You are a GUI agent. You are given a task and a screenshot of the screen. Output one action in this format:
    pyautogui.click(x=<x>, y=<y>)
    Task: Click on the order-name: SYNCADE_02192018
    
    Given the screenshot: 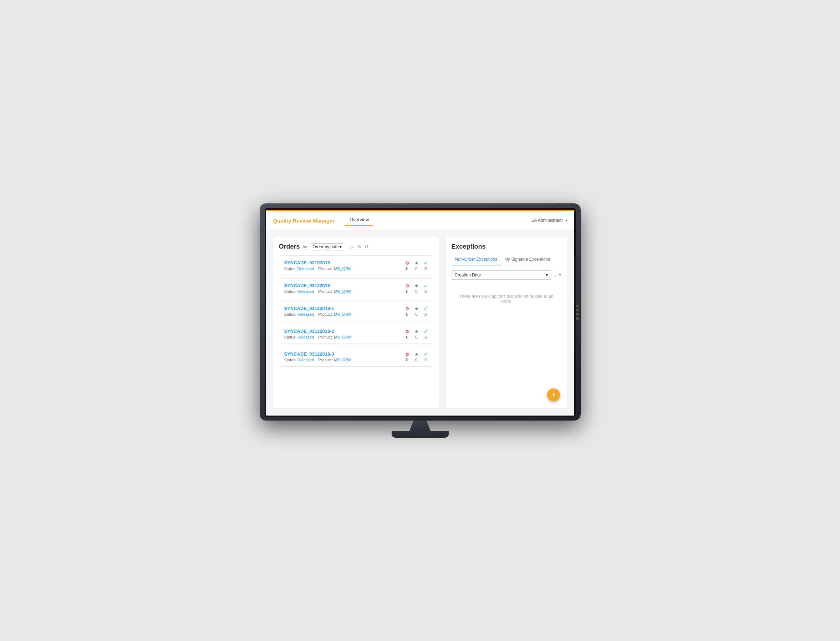 What is the action you would take?
    pyautogui.click(x=318, y=263)
    